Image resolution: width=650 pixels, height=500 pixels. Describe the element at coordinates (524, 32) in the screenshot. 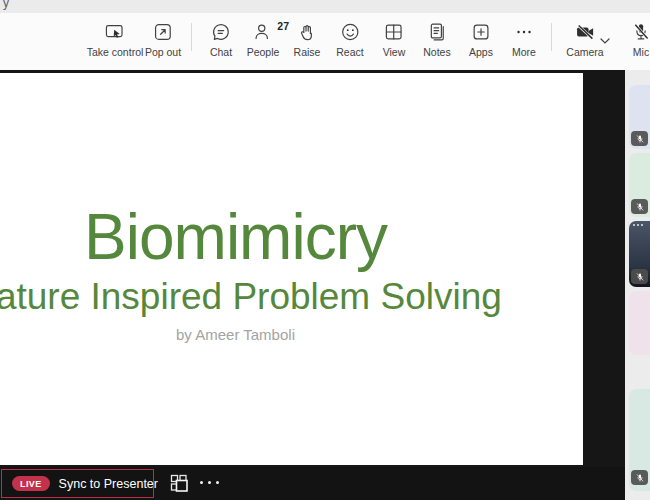

I see `more-icon` at that location.